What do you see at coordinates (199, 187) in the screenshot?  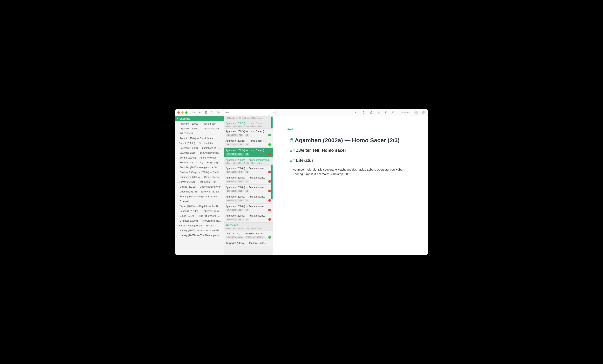 I see `sidebar-item: Collins (2011a) — Understanding War` at bounding box center [199, 187].